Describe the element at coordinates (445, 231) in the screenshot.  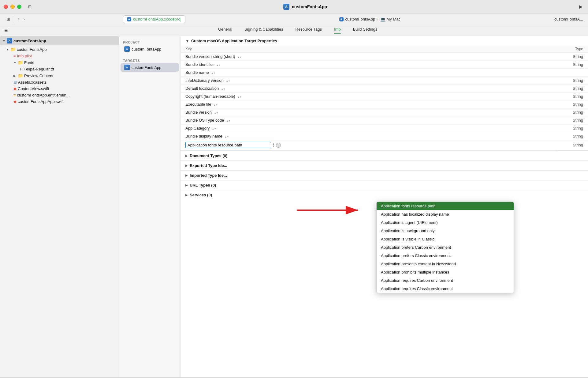
I see `dropdown-item-3: Application is background only` at that location.